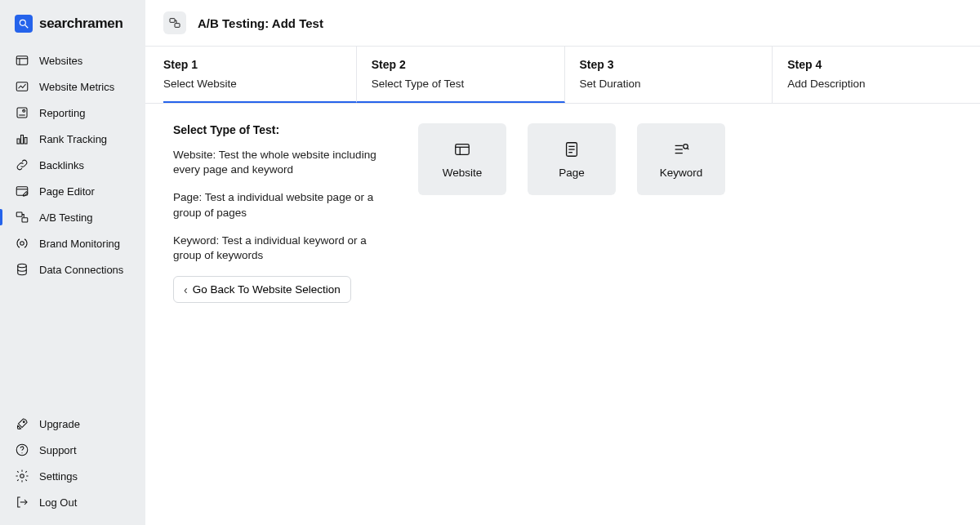 This screenshot has width=980, height=525. I want to click on sidebar-bottom-nav: Upgrade Support Settings Log Out, so click(73, 463).